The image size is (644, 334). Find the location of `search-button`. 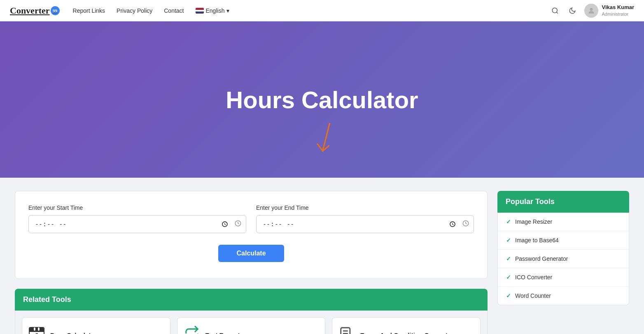

search-button is located at coordinates (555, 11).